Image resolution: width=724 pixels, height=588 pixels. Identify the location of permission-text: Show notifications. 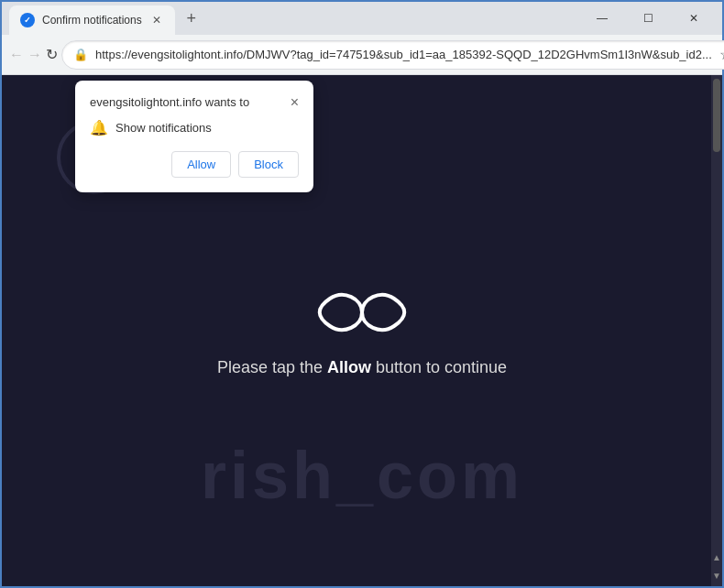
(163, 128).